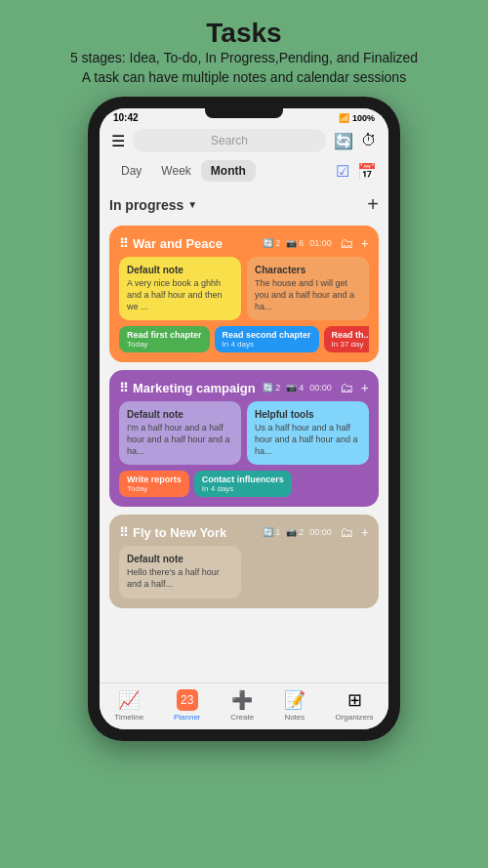 This screenshot has height=868, width=488. What do you see at coordinates (271, 388) in the screenshot?
I see `notes-count-marketing: 🔄 2` at bounding box center [271, 388].